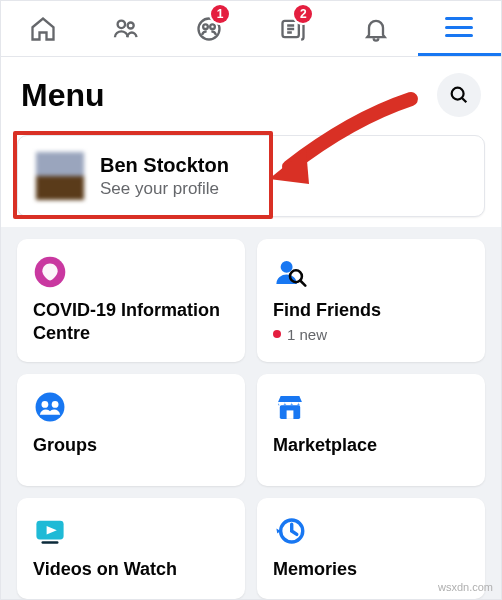  What do you see at coordinates (459, 95) in the screenshot?
I see `search-icon` at bounding box center [459, 95].